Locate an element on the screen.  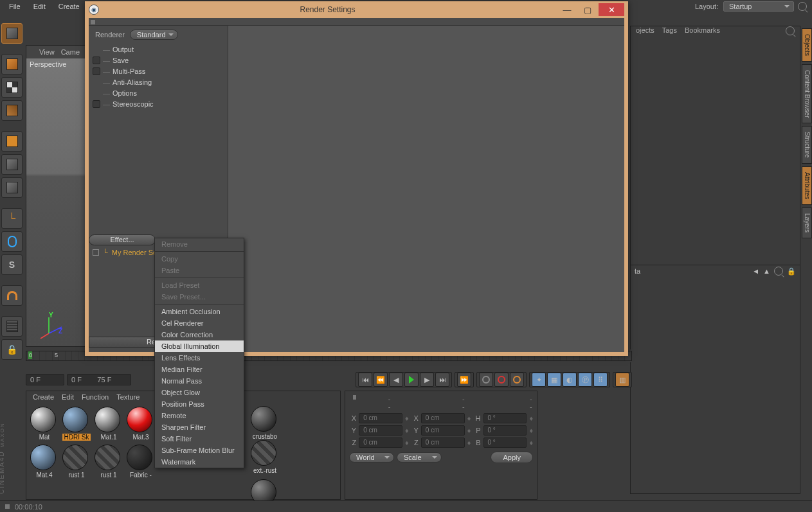
viewport-menu-view: View is located at coordinates (47, 52).